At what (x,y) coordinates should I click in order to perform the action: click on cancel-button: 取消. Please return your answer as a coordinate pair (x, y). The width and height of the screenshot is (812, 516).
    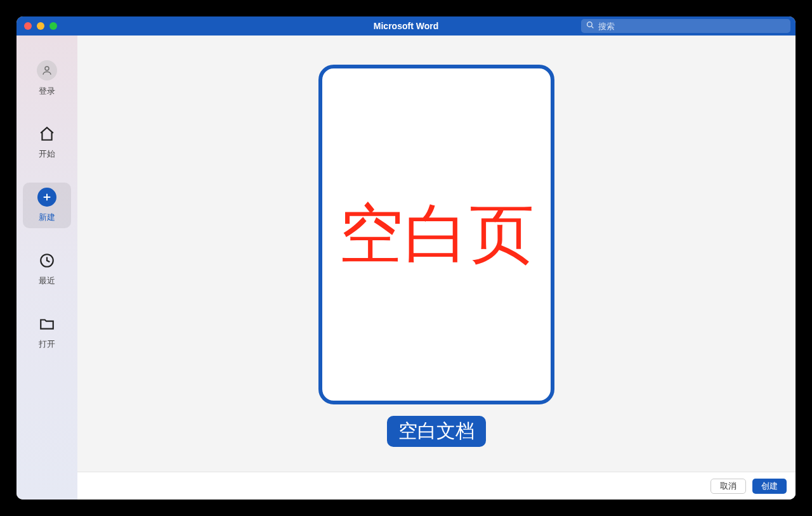
    Looking at the image, I should click on (728, 486).